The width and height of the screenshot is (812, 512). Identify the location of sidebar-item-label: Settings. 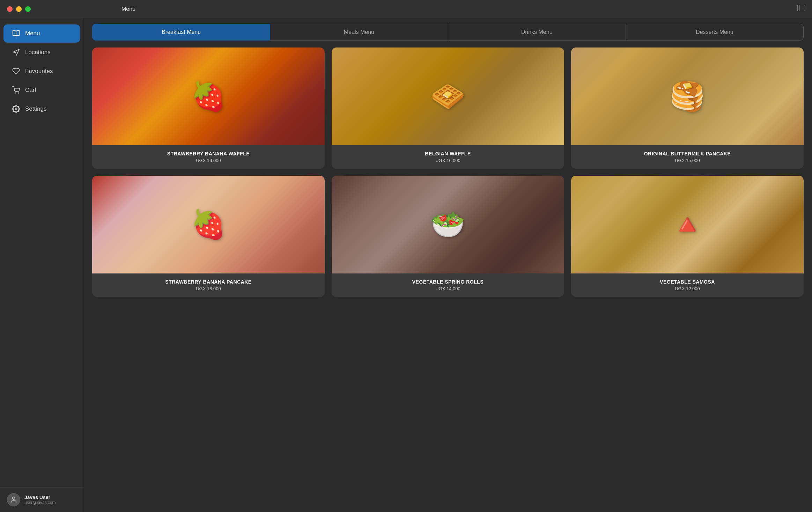
(36, 109).